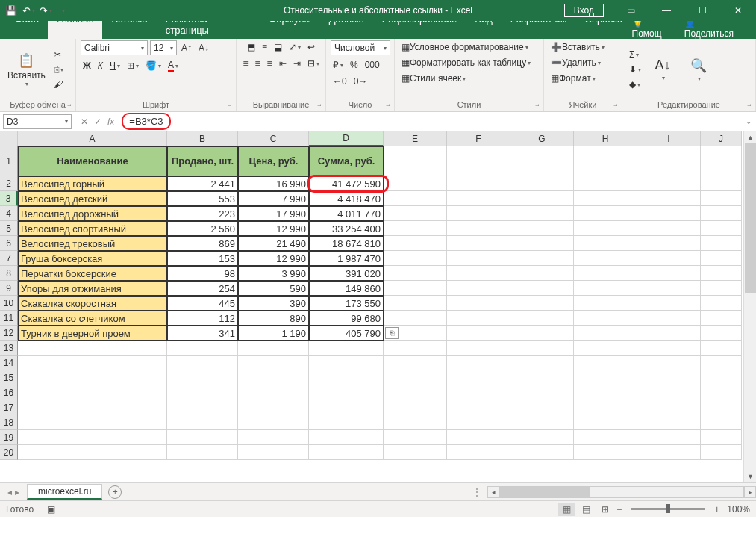  I want to click on macro-record-icon: ▣, so click(51, 509).